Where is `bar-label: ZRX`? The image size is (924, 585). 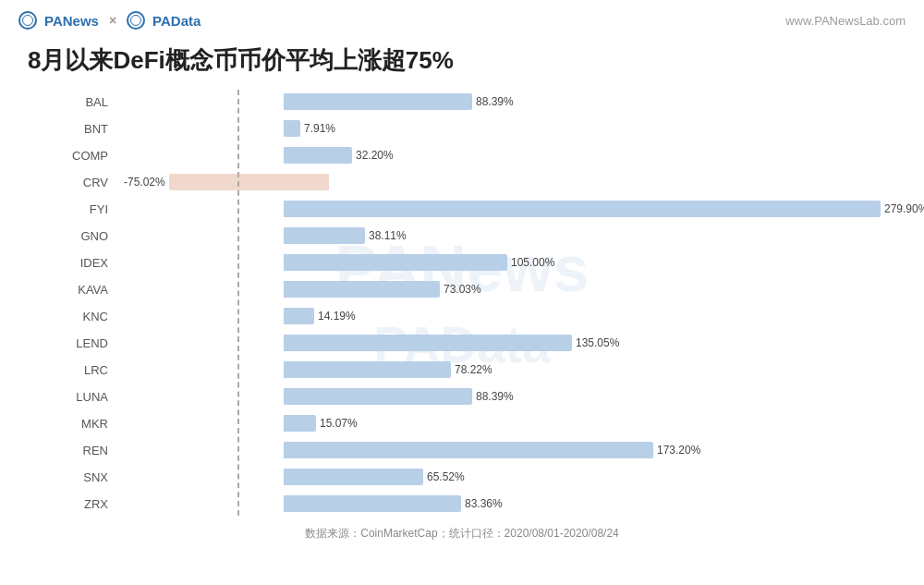
bar-label: ZRX is located at coordinates (92, 505).